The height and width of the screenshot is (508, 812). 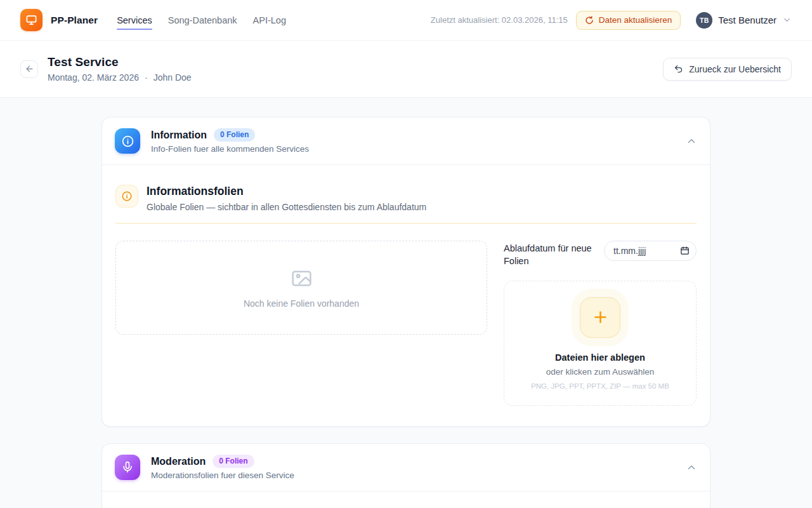 I want to click on file-dropzone: Dateien hier ablegen oder klicken zum Au…, so click(x=600, y=343).